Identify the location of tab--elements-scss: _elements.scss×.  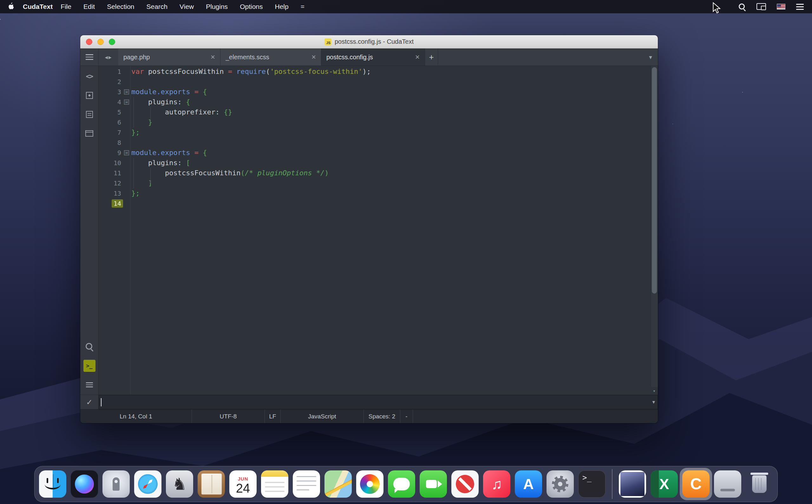
(271, 57).